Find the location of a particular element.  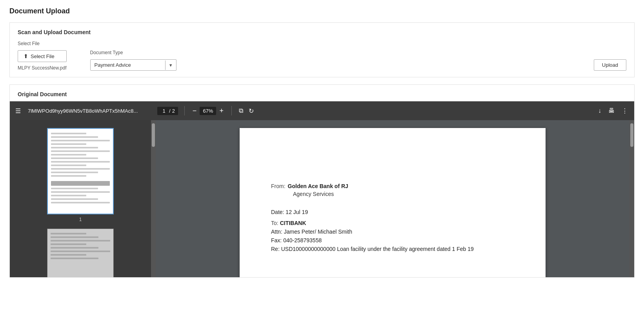

more-options-icon: ⋮ is located at coordinates (625, 111).